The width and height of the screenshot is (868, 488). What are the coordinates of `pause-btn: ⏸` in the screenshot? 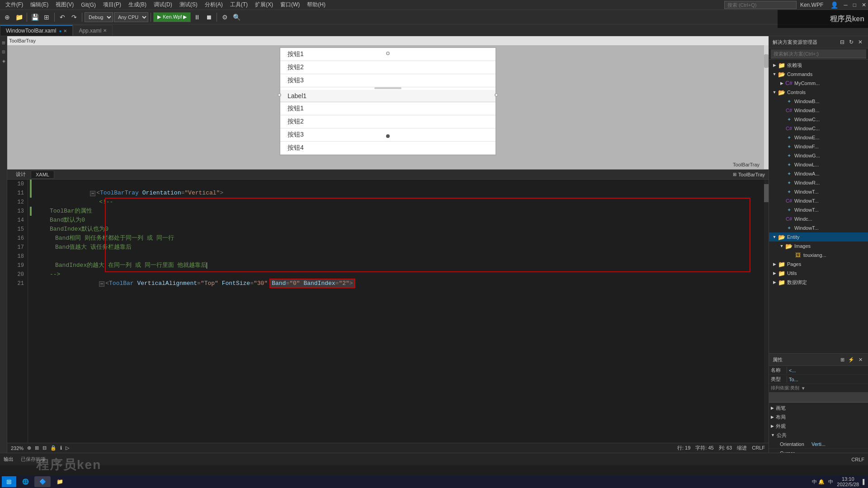 It's located at (197, 17).